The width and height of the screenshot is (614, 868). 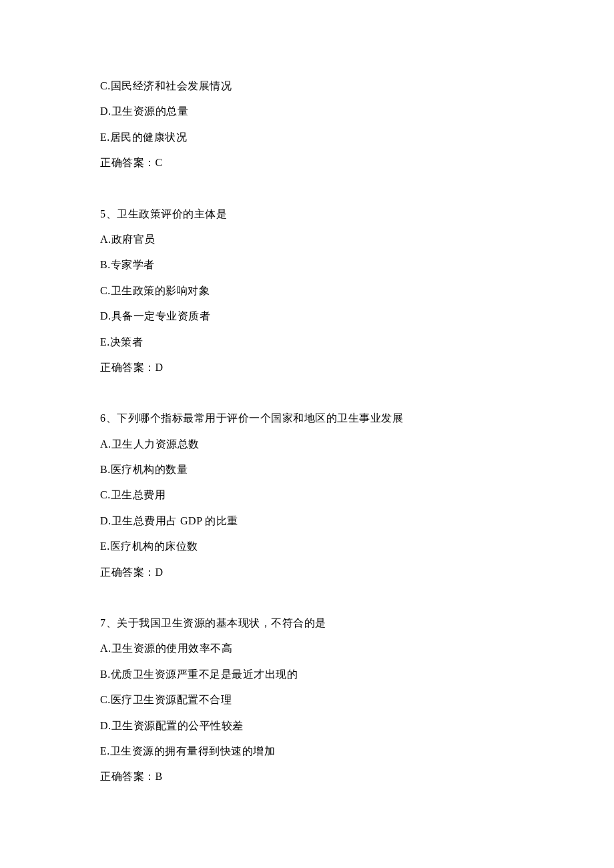 What do you see at coordinates (307, 86) in the screenshot?
I see `option-line: C.国民经济和社会发展情况` at bounding box center [307, 86].